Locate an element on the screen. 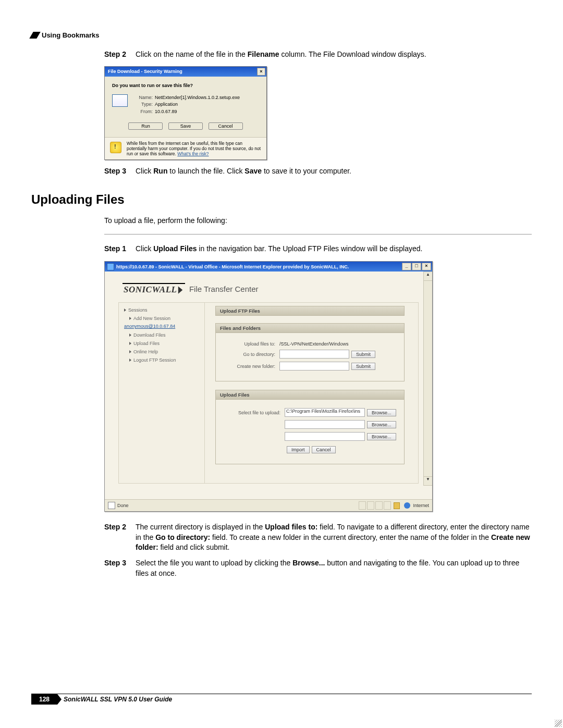 Image resolution: width=563 pixels, height=728 pixels. step3-body: Click Run to launch the file. Click Save… is located at coordinates (334, 171).